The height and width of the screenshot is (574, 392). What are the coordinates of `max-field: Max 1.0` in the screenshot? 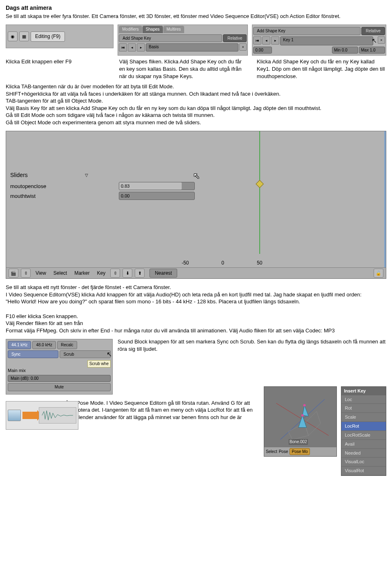 It's located at (372, 50).